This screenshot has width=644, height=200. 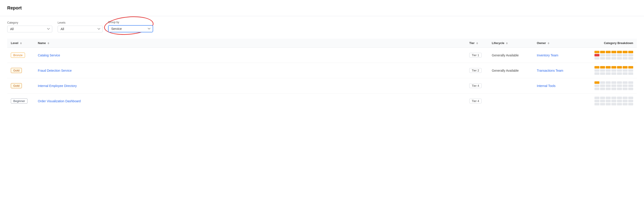 What do you see at coordinates (546, 86) in the screenshot?
I see `owner-link: Internal Tools` at bounding box center [546, 86].